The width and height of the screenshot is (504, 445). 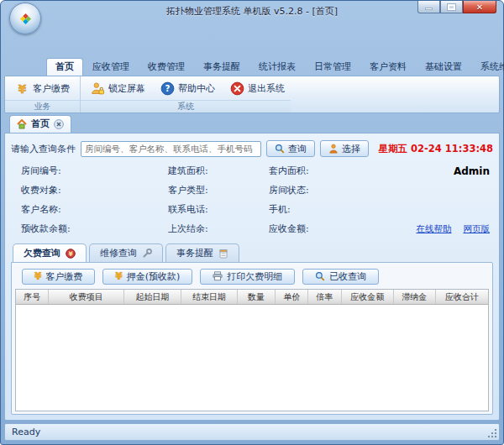 What do you see at coordinates (202, 253) in the screenshot?
I see `tab-reminder: 事务提醒` at bounding box center [202, 253].